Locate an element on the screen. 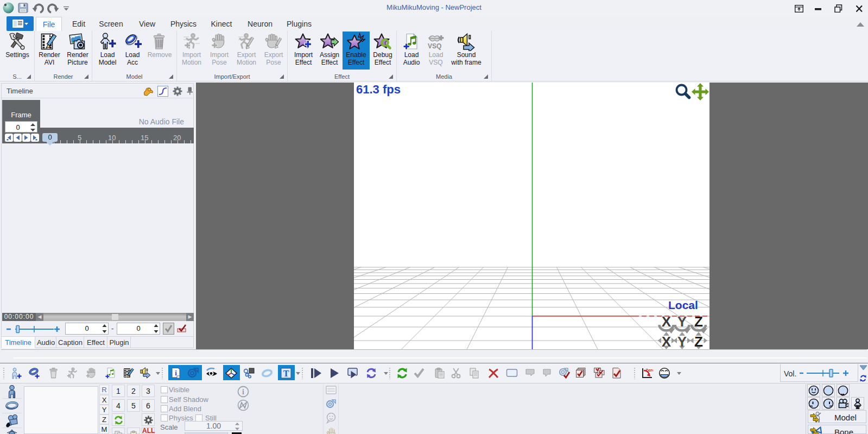 Image resolution: width=868 pixels, height=434 pixels. svg-text: VSQ is located at coordinates (434, 46).